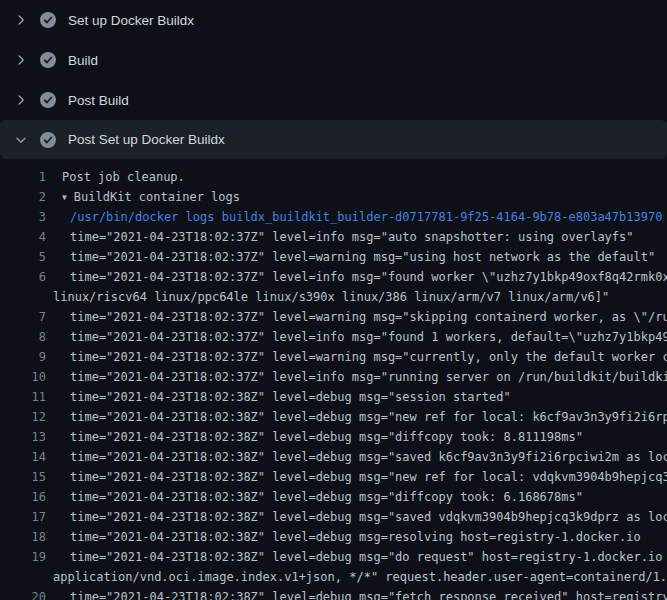 The image size is (667, 600). What do you see at coordinates (23, 277) in the screenshot?
I see `line-number: 6` at bounding box center [23, 277].